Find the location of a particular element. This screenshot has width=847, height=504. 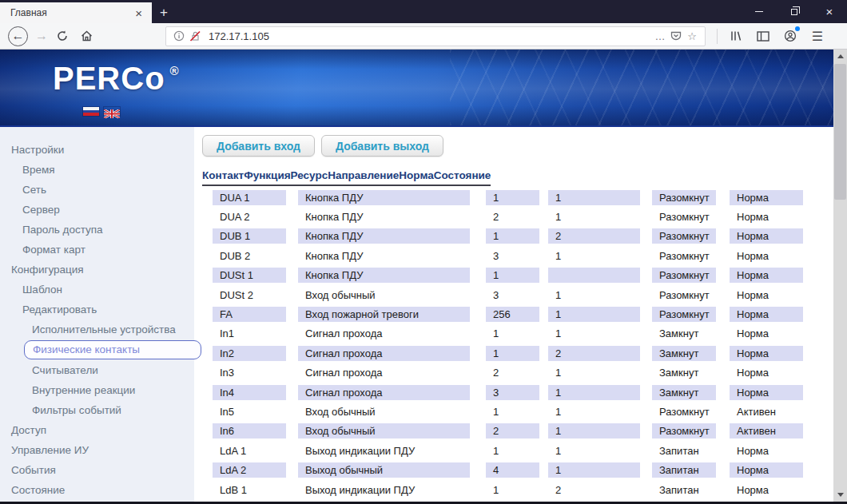

table-row: FA Вход пожарной тревоги 256 1 Разомкнут… is located at coordinates (518, 314).